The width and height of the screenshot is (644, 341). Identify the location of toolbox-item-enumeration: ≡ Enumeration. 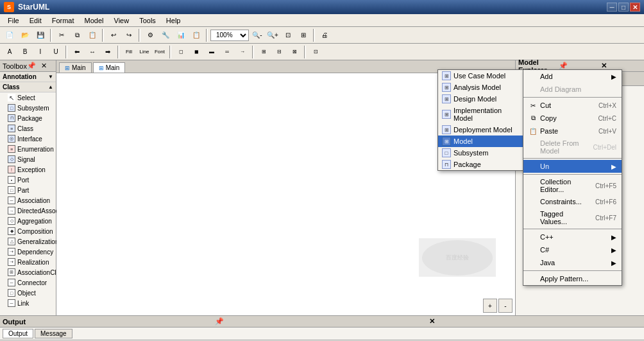
(28, 149).